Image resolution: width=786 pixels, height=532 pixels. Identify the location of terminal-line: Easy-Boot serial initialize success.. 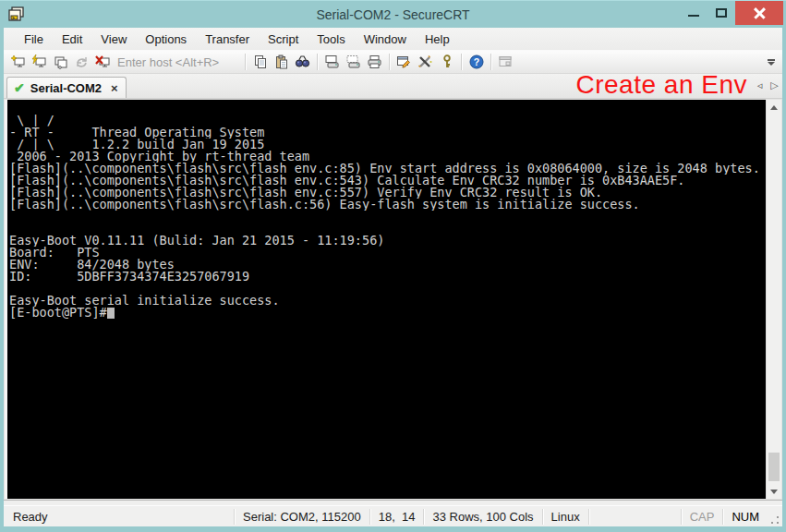
(388, 301).